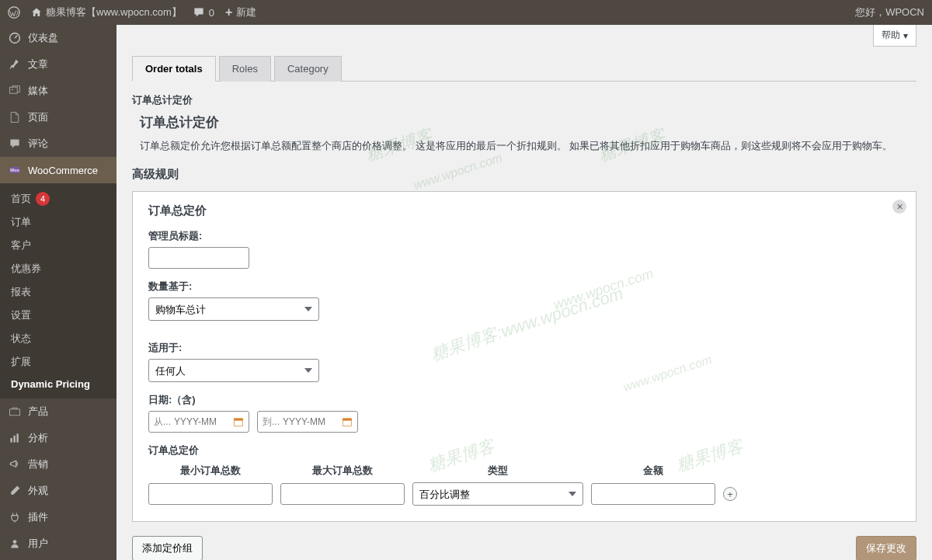 Image resolution: width=932 pixels, height=560 pixels. What do you see at coordinates (524, 174) in the screenshot?
I see `rules-heading: 高级规则` at bounding box center [524, 174].